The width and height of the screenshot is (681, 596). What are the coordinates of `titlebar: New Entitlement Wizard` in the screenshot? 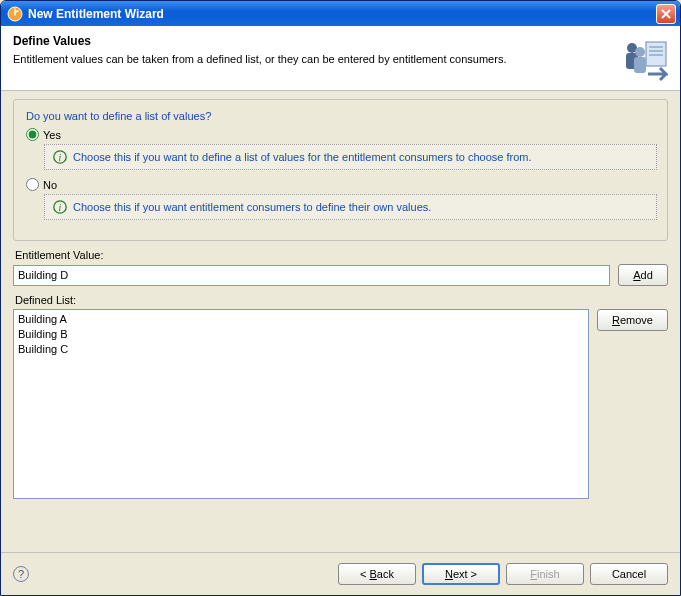 It's located at (340, 14).